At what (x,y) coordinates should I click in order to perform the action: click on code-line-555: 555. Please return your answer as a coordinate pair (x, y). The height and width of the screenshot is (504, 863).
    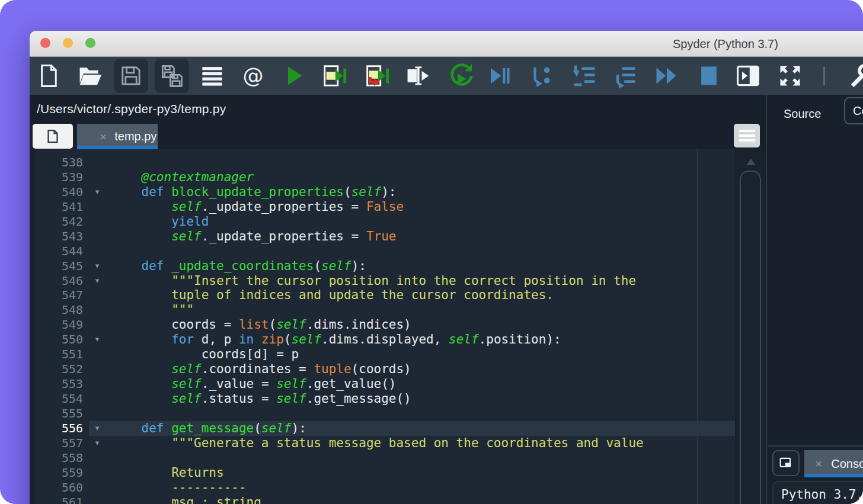
    Looking at the image, I should click on (385, 413).